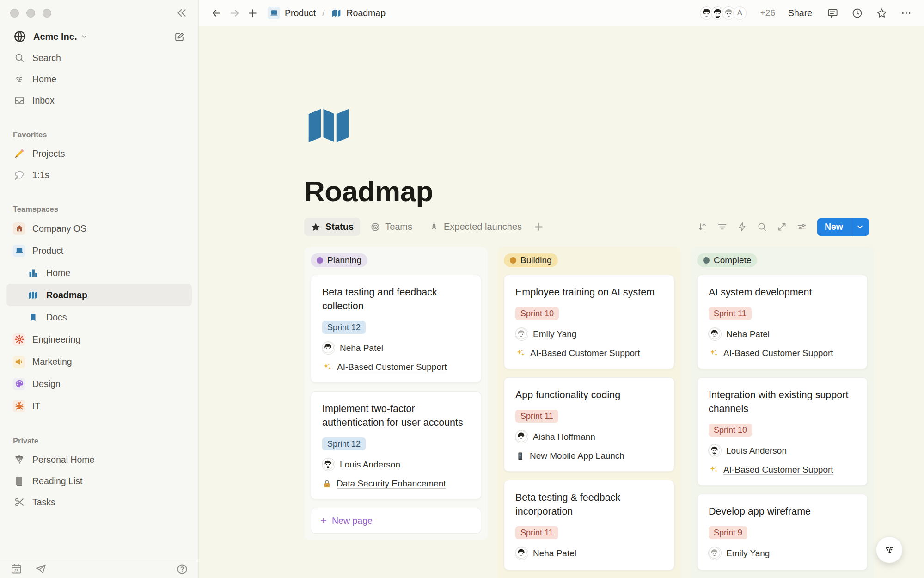 The height and width of the screenshot is (578, 924). What do you see at coordinates (589, 424) in the screenshot?
I see `board-card: App functionality coding Sprint 11 Aisha…` at bounding box center [589, 424].